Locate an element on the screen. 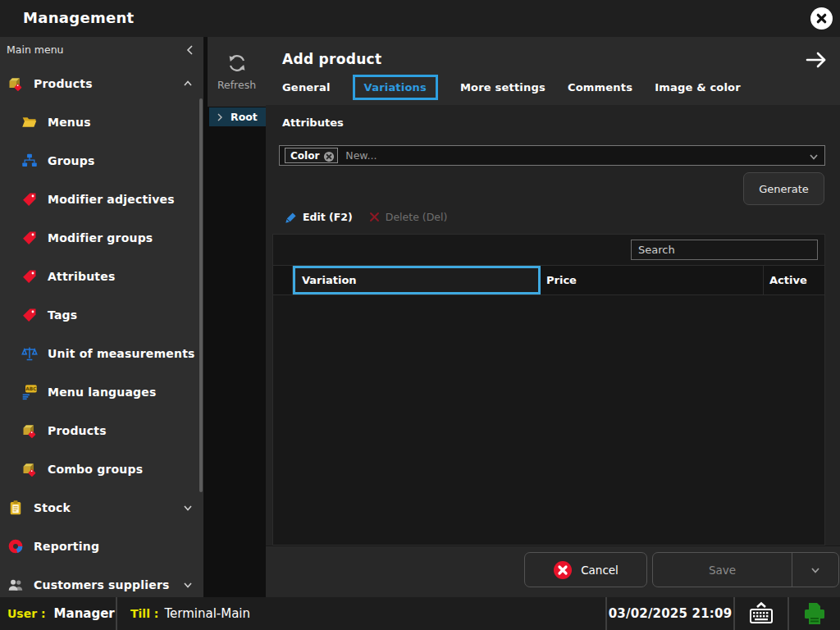 The image size is (840, 630). svg-text: ABC is located at coordinates (31, 389).